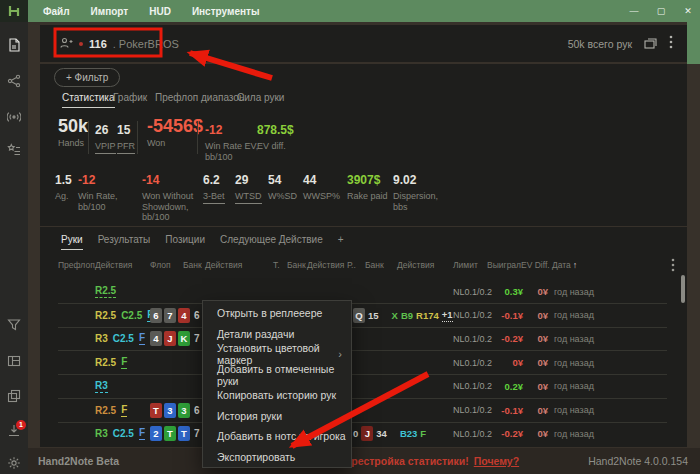  I want to click on hand2note-logo-icon, so click(14, 11).